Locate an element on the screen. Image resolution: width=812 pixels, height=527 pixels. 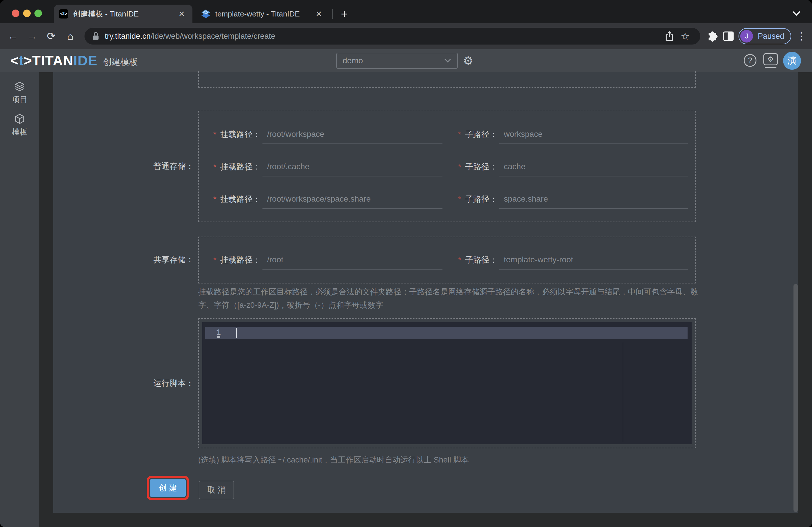
sidebar-item-projects: 项目 is located at coordinates (20, 93).